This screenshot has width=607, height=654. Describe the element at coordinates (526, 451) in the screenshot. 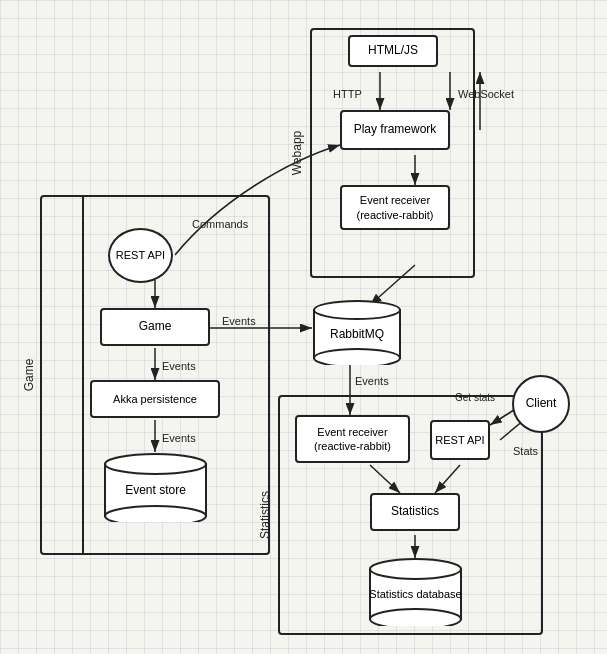

I see `stats-label: Stats` at that location.